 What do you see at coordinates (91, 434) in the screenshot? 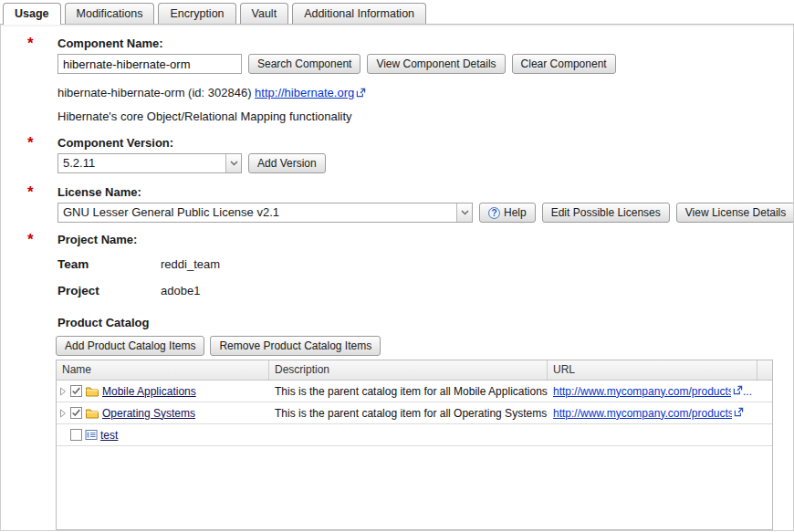
I see `list-item-icon` at bounding box center [91, 434].